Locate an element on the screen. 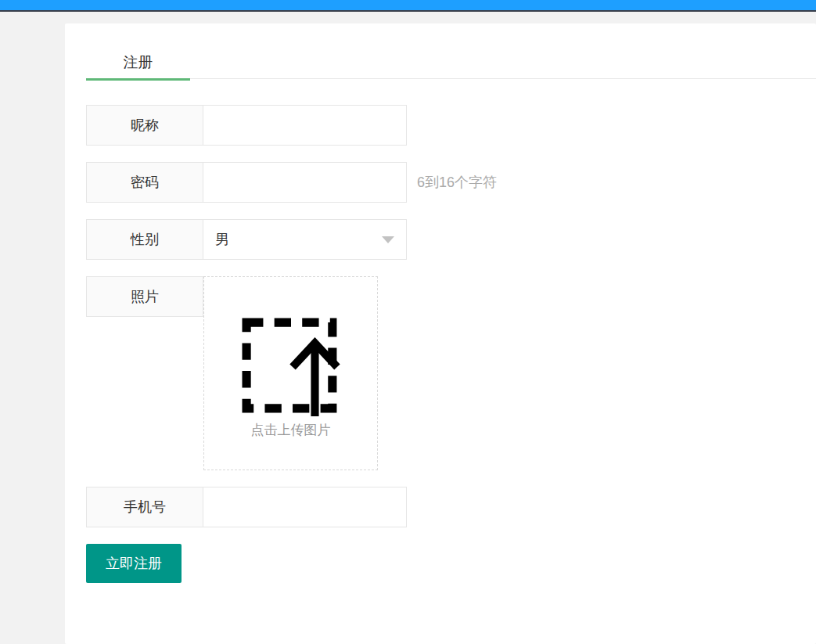  tab-bar: 注册 is located at coordinates (451, 63).